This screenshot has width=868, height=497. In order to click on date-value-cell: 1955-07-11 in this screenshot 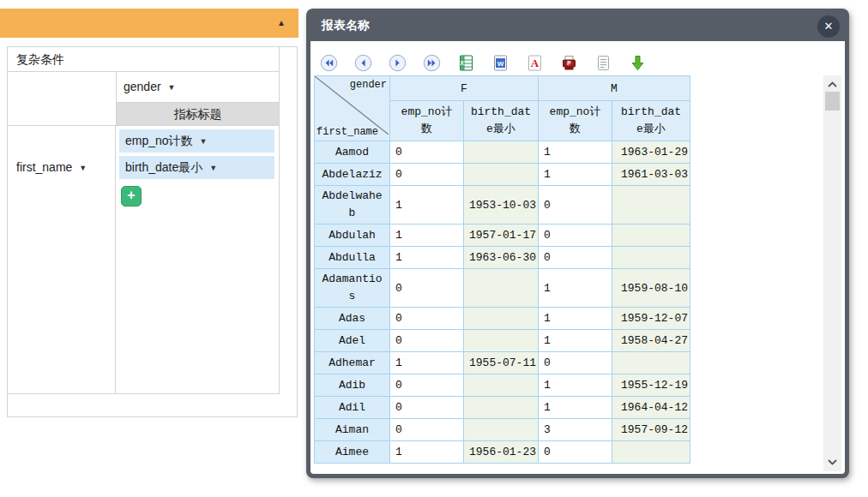, I will do `click(501, 363)`.